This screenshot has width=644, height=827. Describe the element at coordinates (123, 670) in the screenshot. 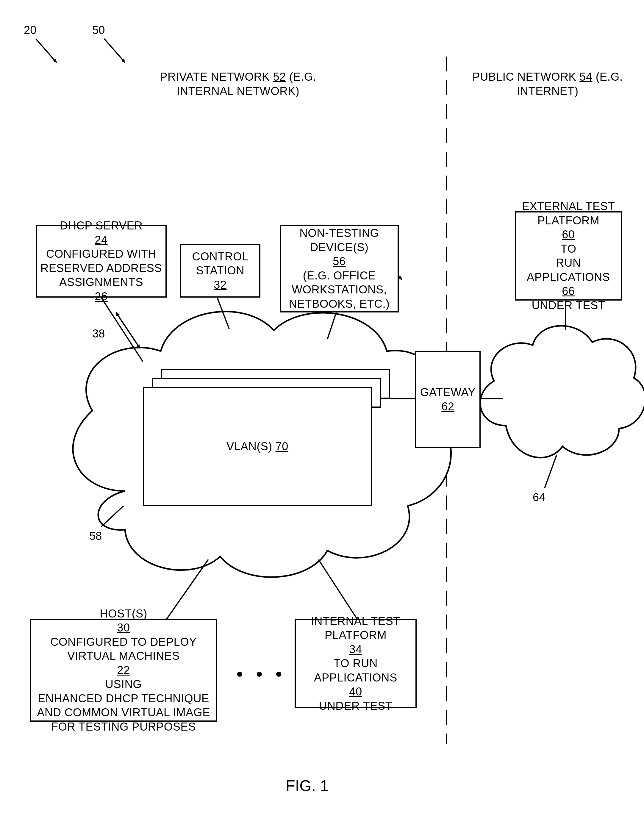

I see `hosts-box: HOST(S) 30 CONFIGURED TO DEPLOY VIRTUAL …` at that location.